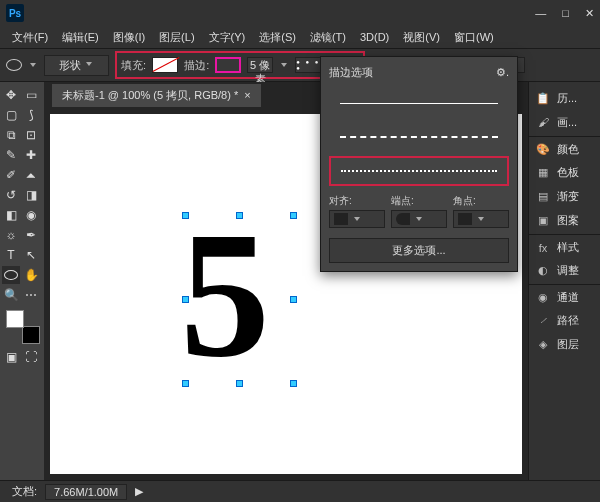  I want to click on caps-label: 端点:, so click(419, 201).